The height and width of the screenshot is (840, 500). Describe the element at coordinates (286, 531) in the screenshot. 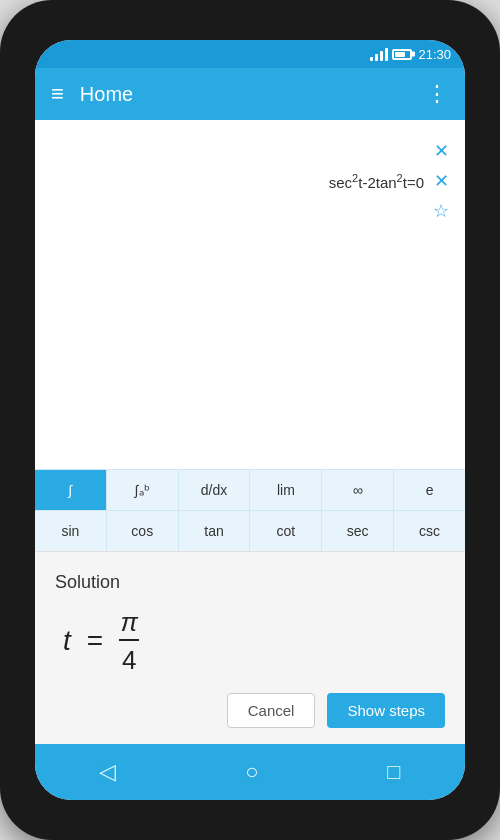

I see `key-cot: cot` at that location.